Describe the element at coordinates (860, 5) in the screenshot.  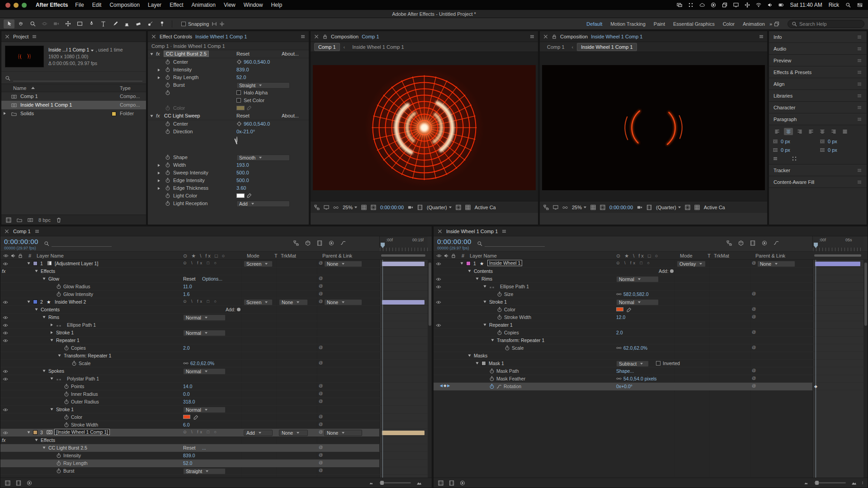
I see `control-center-icon` at that location.